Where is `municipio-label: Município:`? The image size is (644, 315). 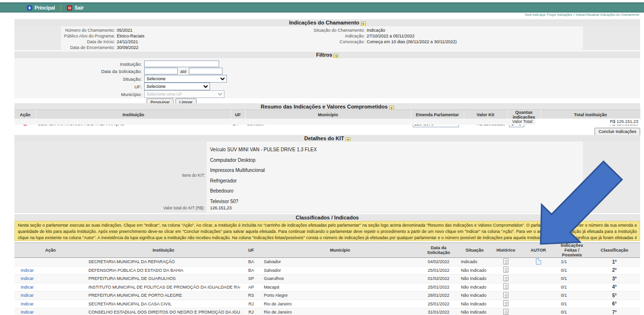 municipio-label: Município: is located at coordinates (79, 94).